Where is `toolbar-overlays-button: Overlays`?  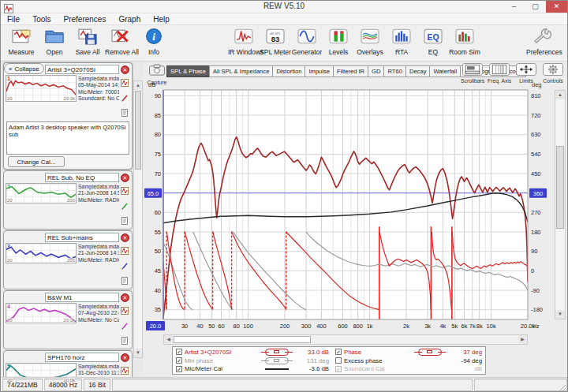
toolbar-overlays-button: Overlays is located at coordinates (370, 42).